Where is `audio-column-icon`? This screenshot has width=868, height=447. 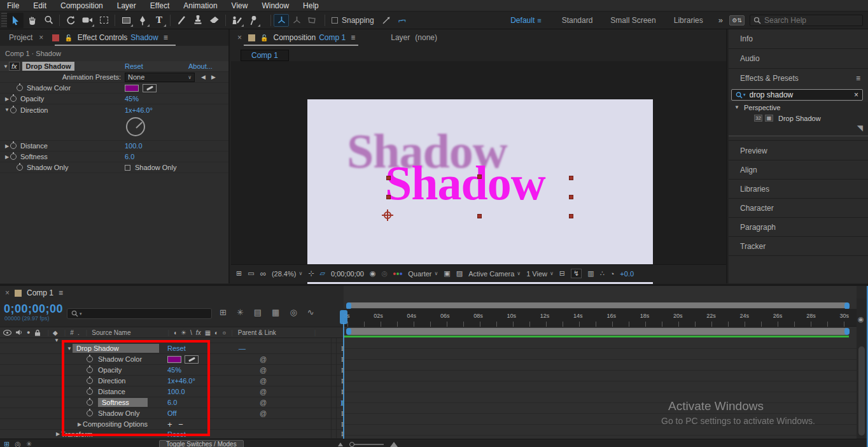 audio-column-icon is located at coordinates (19, 332).